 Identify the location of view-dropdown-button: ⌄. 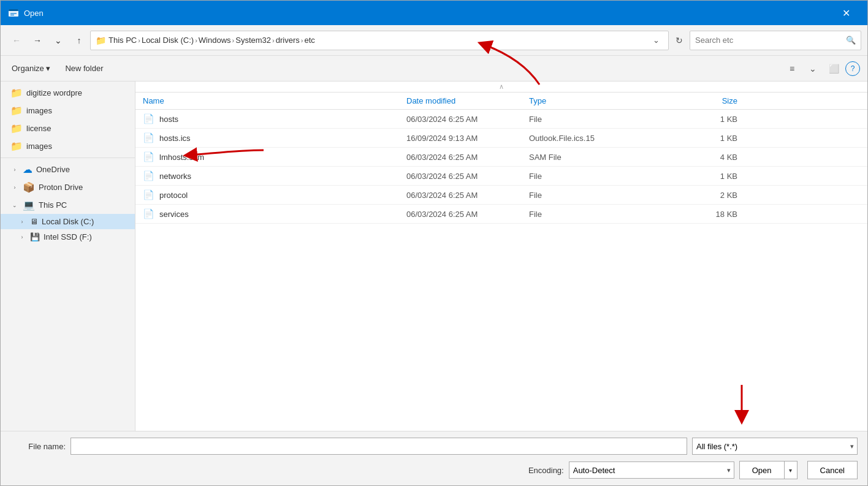
(813, 69).